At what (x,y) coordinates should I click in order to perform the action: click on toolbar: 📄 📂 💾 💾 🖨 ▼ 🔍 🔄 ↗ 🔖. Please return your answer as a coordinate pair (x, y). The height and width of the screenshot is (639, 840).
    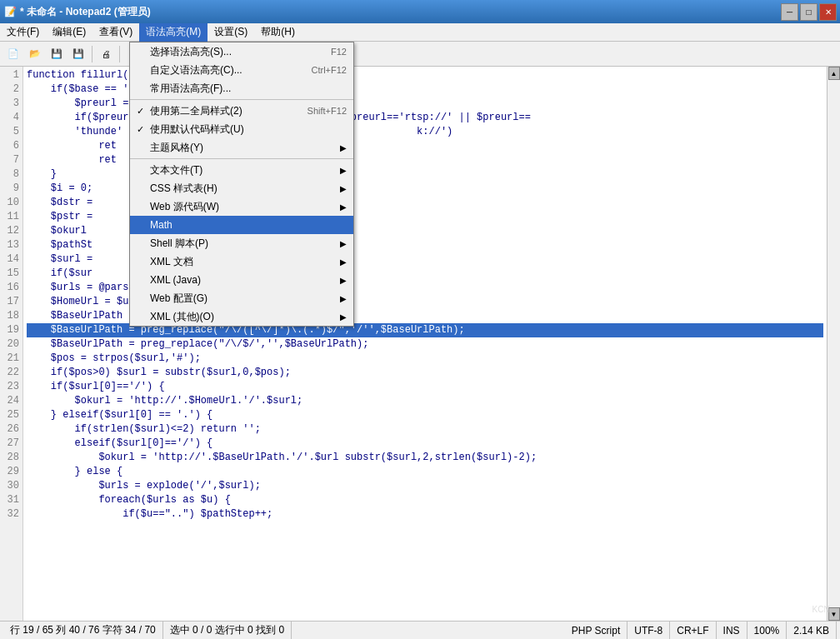
    Looking at the image, I should click on (420, 54).